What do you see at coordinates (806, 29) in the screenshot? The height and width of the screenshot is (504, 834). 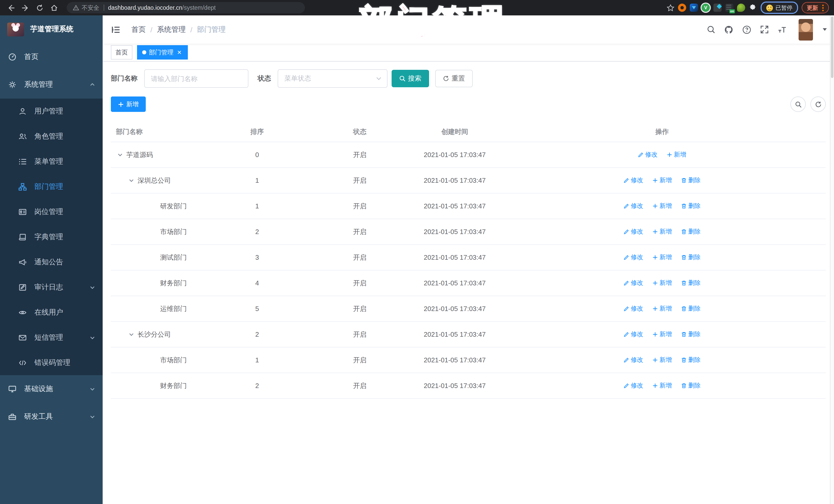 I see `user-avatar` at bounding box center [806, 29].